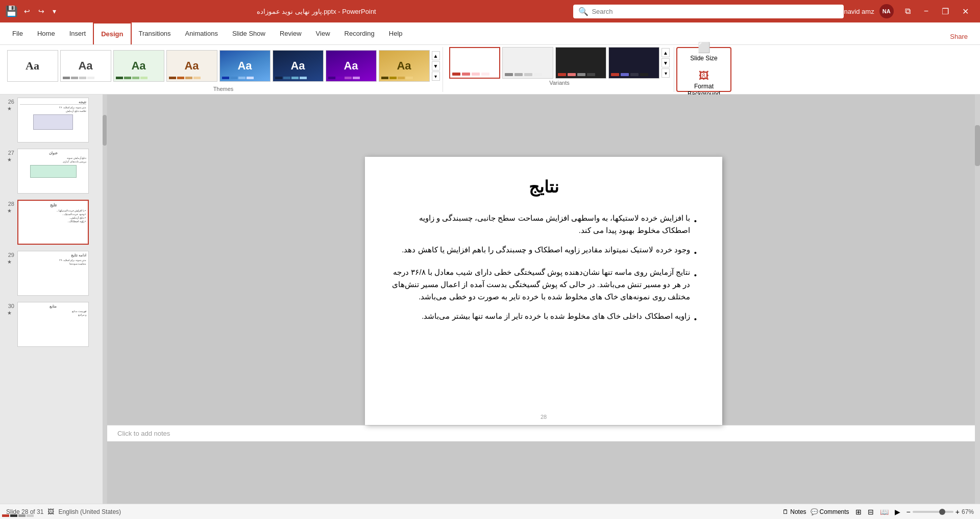 The width and height of the screenshot is (980, 519). Describe the element at coordinates (871, 512) in the screenshot. I see `slide-sorter-button: ⊟` at that location.